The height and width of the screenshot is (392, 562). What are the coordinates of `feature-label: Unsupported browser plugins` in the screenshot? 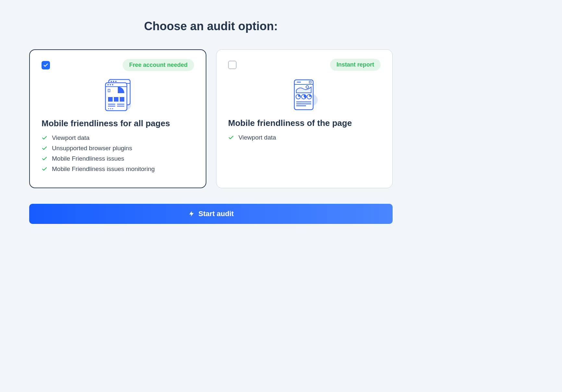 It's located at (92, 148).